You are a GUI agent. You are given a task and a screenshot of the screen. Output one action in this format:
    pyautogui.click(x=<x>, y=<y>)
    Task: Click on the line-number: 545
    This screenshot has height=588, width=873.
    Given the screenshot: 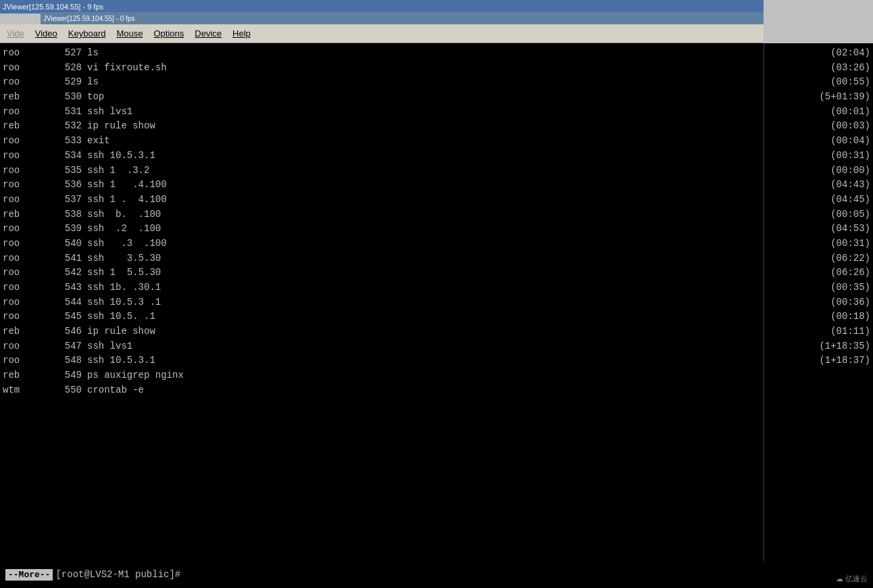 What is the action you would take?
    pyautogui.click(x=65, y=317)
    